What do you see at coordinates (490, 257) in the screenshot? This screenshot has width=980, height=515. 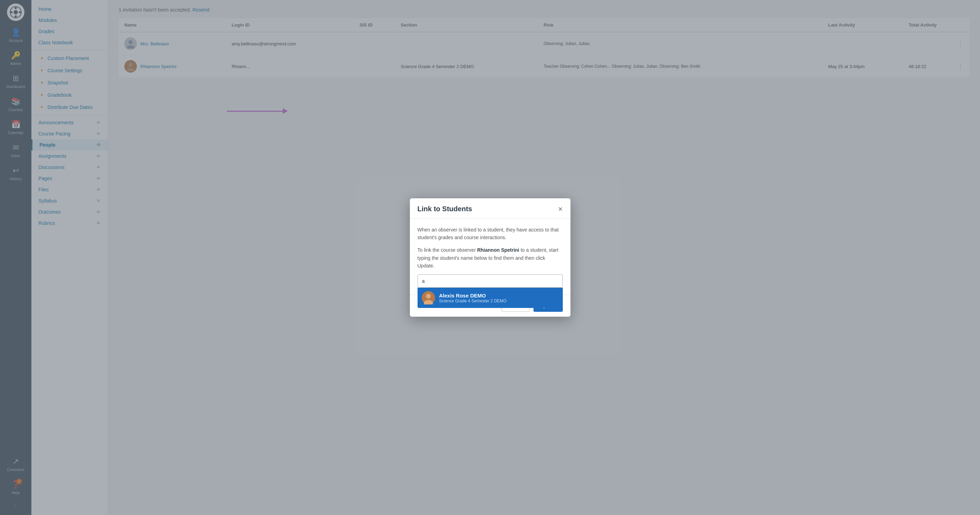 I see `modal-body: When an observer is linked to a student,…` at bounding box center [490, 257].